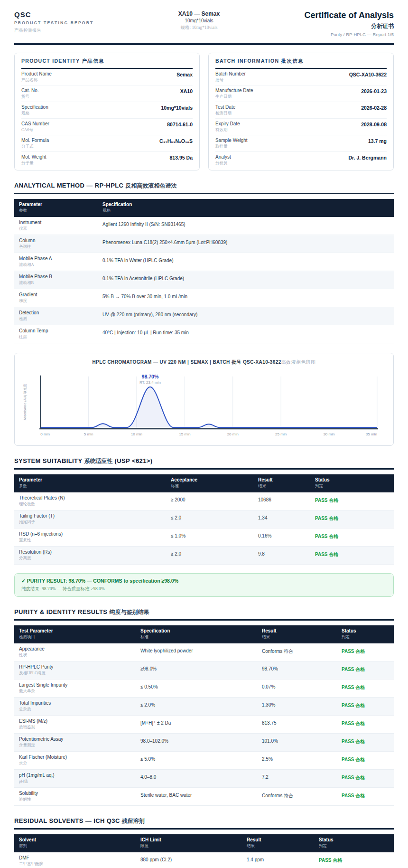  I want to click on table-row: DMF二甲基甲酰胺880 ppm (Cl.2)1.4 ppmPASS 合格, so click(204, 860).